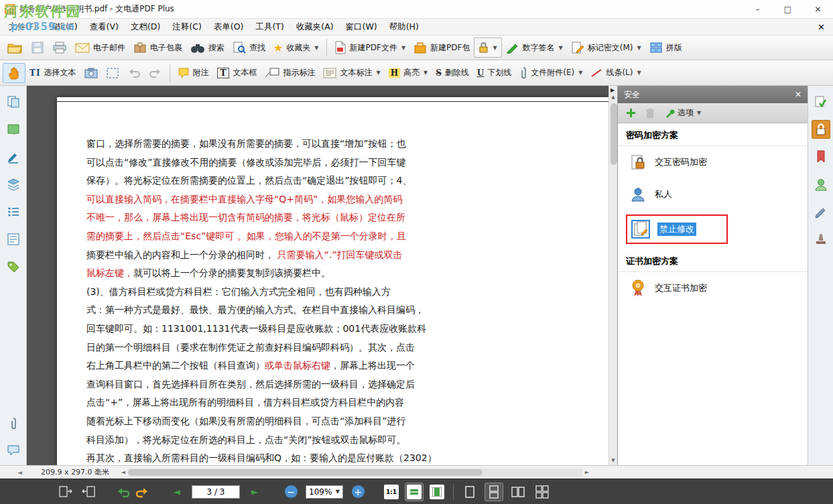 This screenshot has height=504, width=833. What do you see at coordinates (13, 157) in the screenshot?
I see `signatures-panel-icon` at bounding box center [13, 157].